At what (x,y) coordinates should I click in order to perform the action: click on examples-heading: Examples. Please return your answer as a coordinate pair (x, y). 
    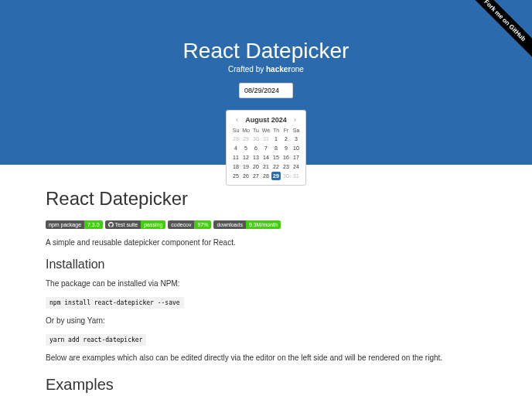
    Looking at the image, I should click on (266, 385).